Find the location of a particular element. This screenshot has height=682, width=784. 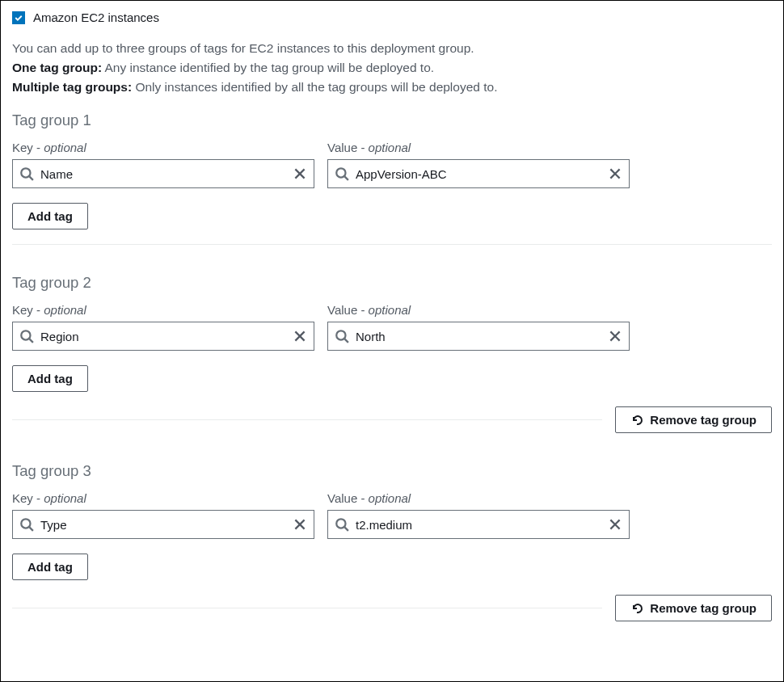

multiple-tag-groups-text: Only instances identified by all the tag… is located at coordinates (314, 87).